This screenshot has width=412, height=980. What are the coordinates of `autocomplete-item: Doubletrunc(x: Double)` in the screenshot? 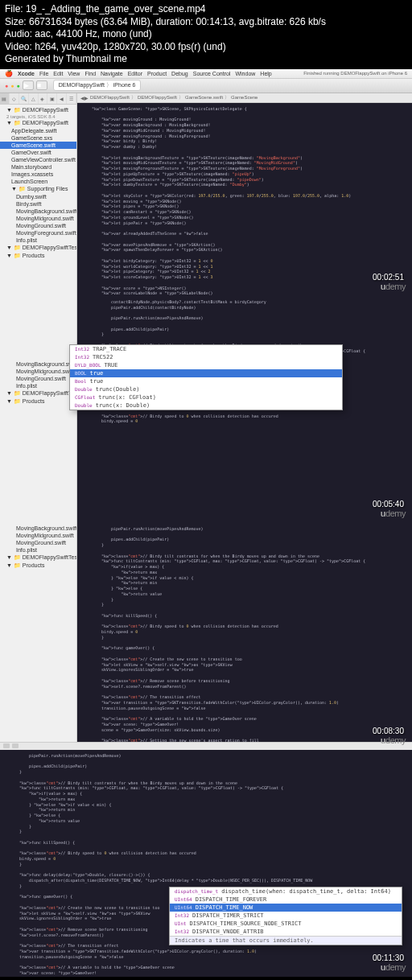 It's located at (206, 406).